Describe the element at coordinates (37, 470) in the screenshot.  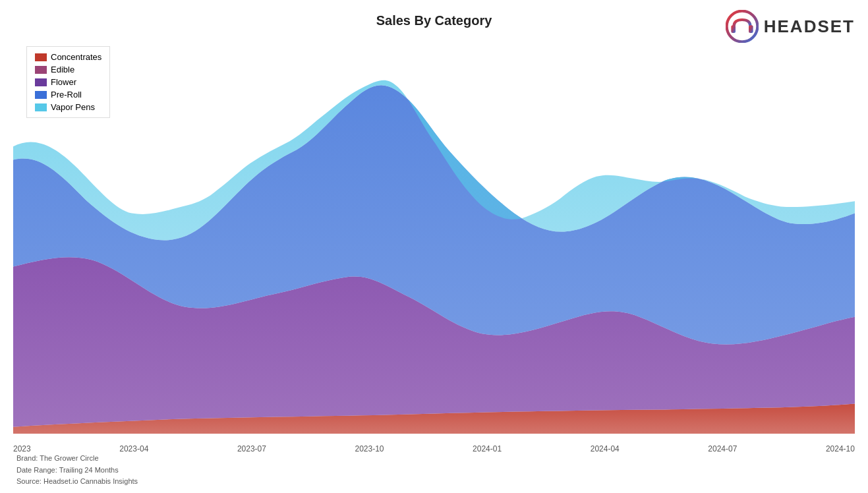
I see `date-range-label: Date Range:` at that location.